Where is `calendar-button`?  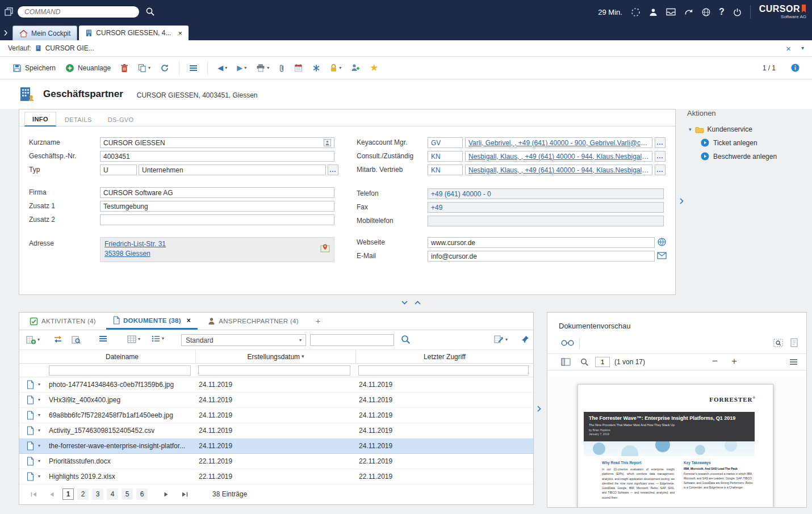
calendar-button is located at coordinates (299, 68).